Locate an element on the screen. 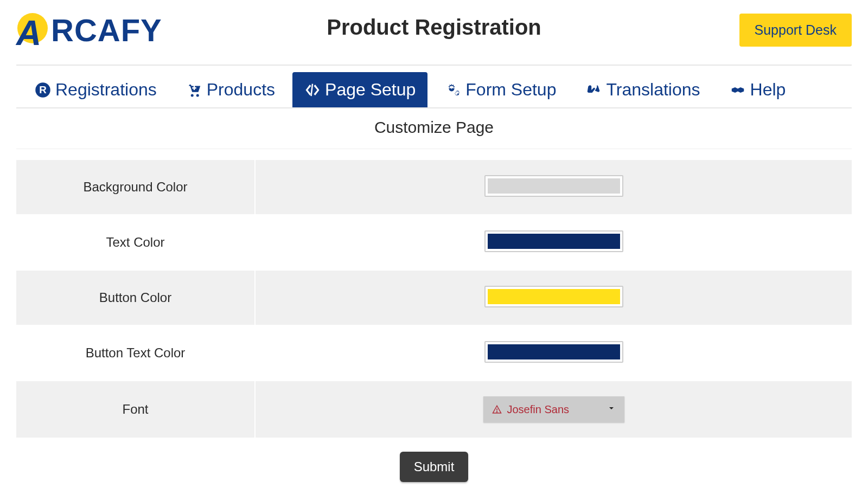 Image resolution: width=868 pixels, height=488 pixels. setting-label: Text Color is located at coordinates (136, 242).